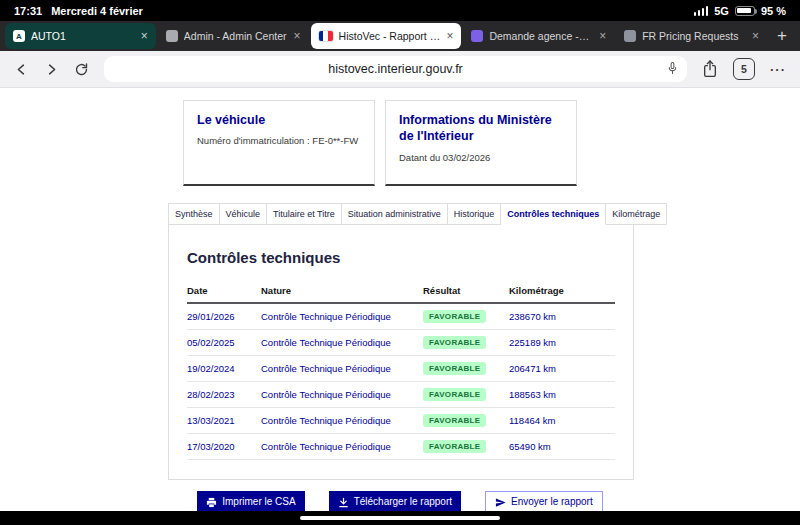  I want to click on browser-tab-title: HistoVec - Rapport ve, so click(390, 36).